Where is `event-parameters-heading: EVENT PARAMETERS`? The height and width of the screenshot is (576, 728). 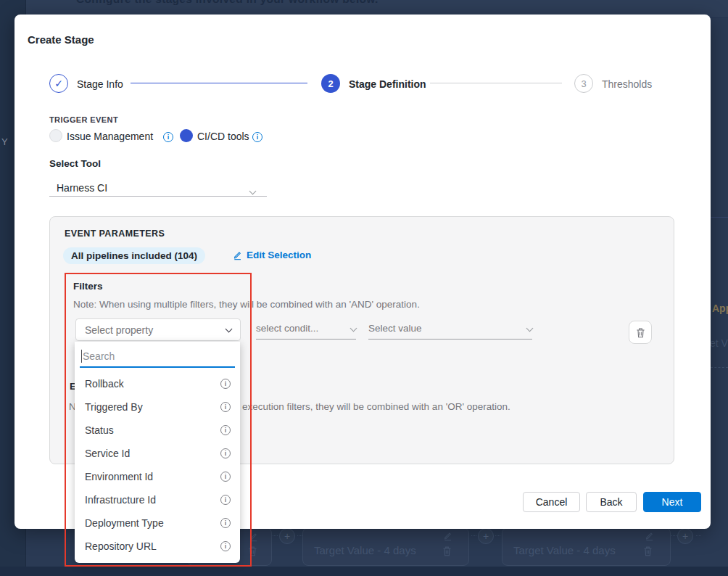
event-parameters-heading: EVENT PARAMETERS is located at coordinates (115, 234).